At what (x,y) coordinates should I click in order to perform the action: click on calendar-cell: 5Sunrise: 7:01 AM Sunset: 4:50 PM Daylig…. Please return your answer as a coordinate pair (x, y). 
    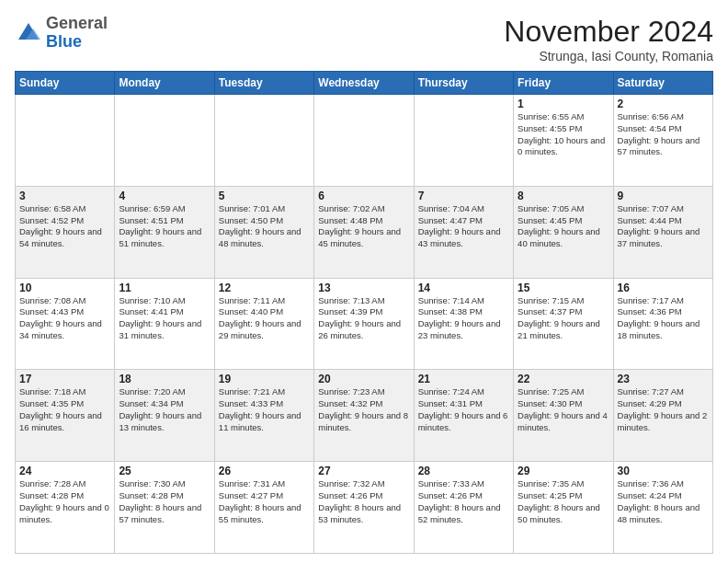
    Looking at the image, I should click on (264, 232).